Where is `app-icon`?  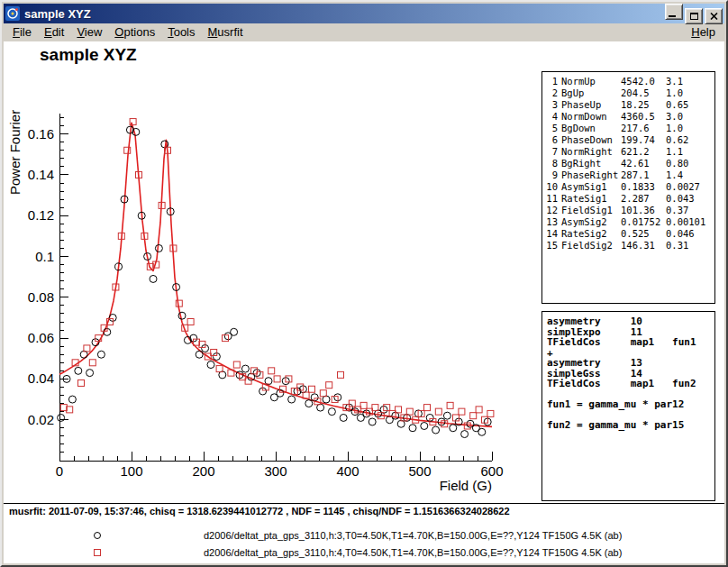 app-icon is located at coordinates (13, 14).